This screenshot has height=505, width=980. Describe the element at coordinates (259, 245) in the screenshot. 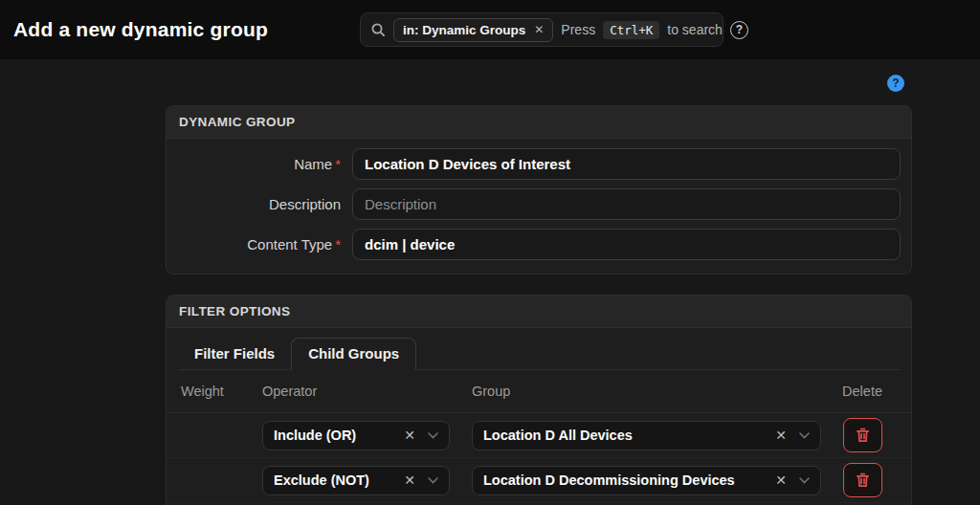

I see `content-type-label: Content Type*` at that location.